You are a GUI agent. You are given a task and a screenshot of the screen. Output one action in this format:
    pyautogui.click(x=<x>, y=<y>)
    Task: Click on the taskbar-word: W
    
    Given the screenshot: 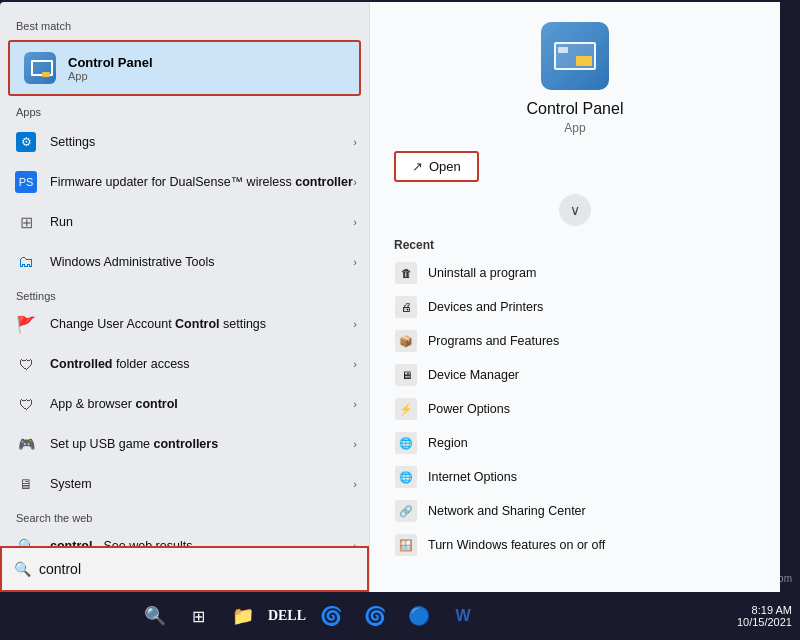 What is the action you would take?
    pyautogui.click(x=463, y=616)
    